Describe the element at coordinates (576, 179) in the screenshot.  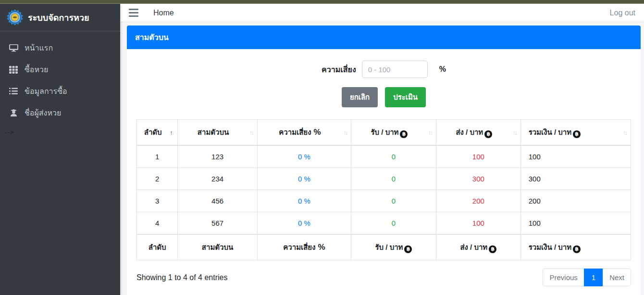
I see `cell-total: 300` at that location.